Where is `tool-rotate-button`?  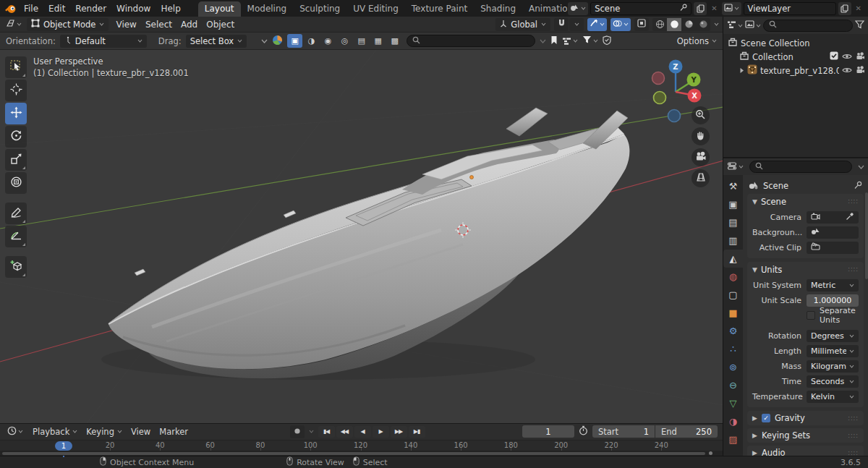
tool-rotate-button is located at coordinates (16, 137).